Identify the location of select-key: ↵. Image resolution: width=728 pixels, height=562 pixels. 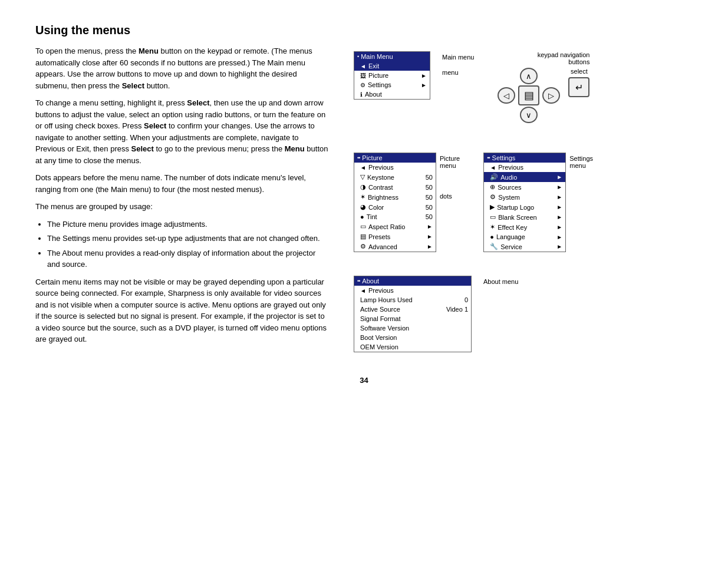
(579, 87).